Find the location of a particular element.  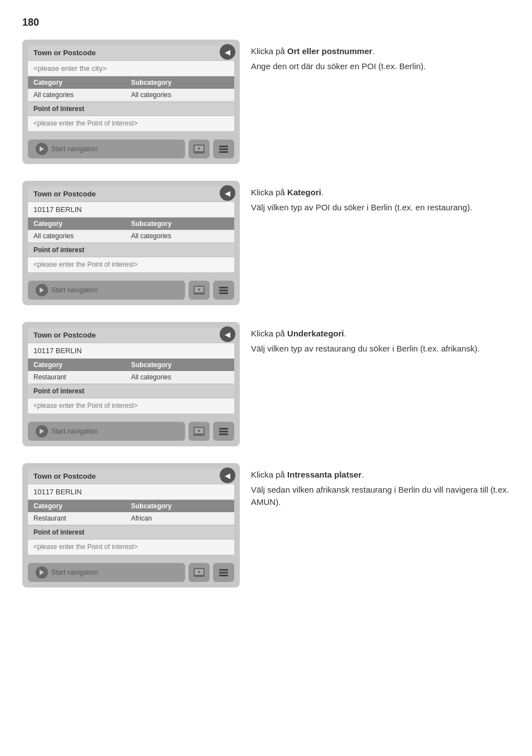

town-input-2: 10117 BERLIN is located at coordinates (131, 210).